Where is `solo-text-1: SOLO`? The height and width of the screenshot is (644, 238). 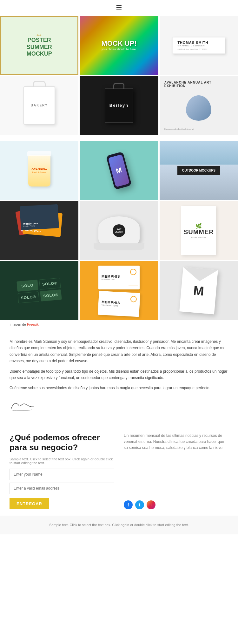
solo-text-1: SOLO is located at coordinates (27, 286).